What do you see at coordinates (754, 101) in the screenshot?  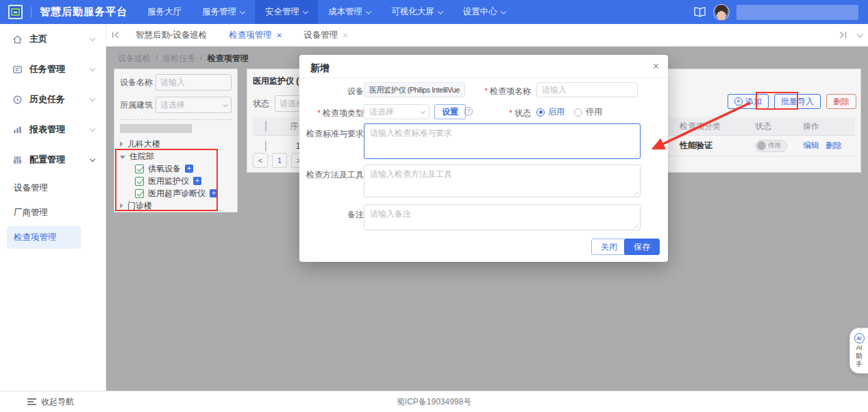 I see `button-label: 添加` at bounding box center [754, 101].